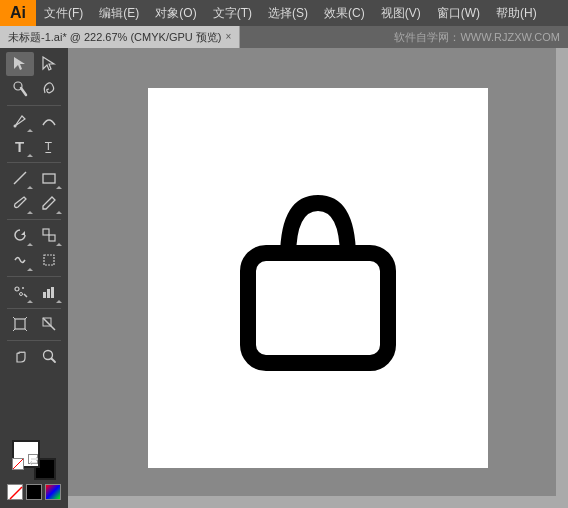 Image resolution: width=568 pixels, height=508 pixels. I want to click on curvature-tool, so click(49, 121).